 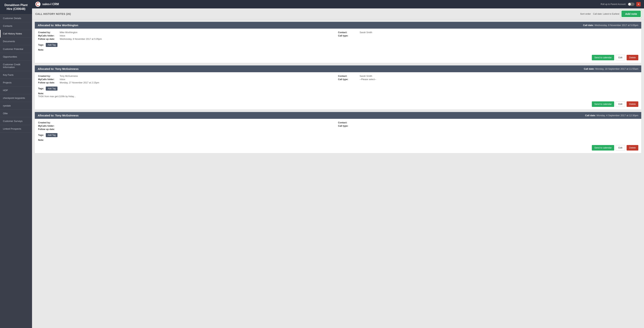 I want to click on note-text-2: TASK from max get £100k by friday..., so click(x=338, y=96).